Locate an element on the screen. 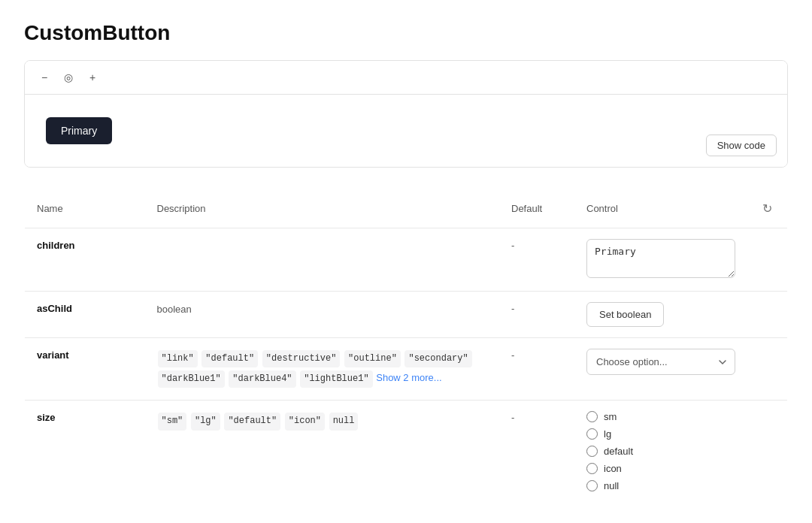 The width and height of the screenshot is (812, 523). prop-default-aschild: - is located at coordinates (513, 308).